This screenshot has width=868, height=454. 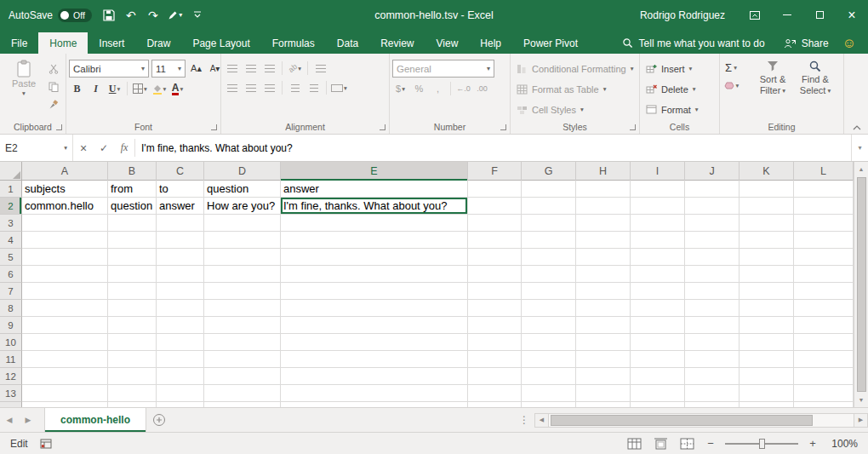 What do you see at coordinates (54, 105) in the screenshot?
I see `format-painter-button` at bounding box center [54, 105].